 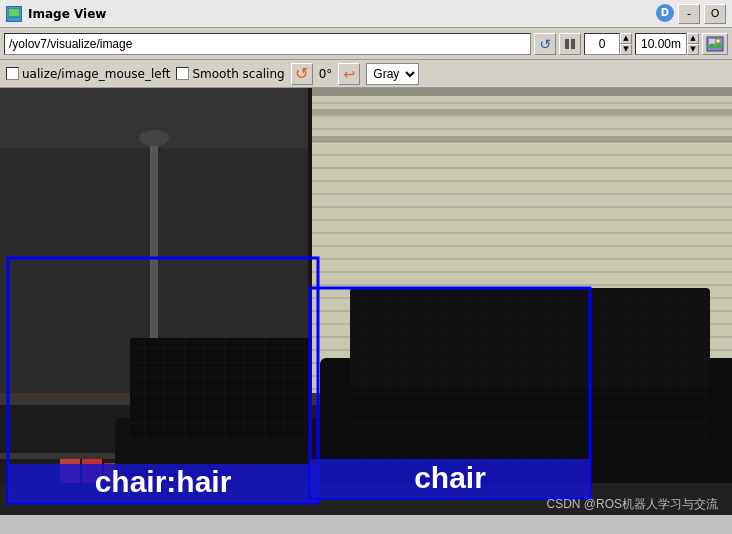 What do you see at coordinates (608, 44) in the screenshot?
I see `zoom-input-group: ▲ ▼` at bounding box center [608, 44].